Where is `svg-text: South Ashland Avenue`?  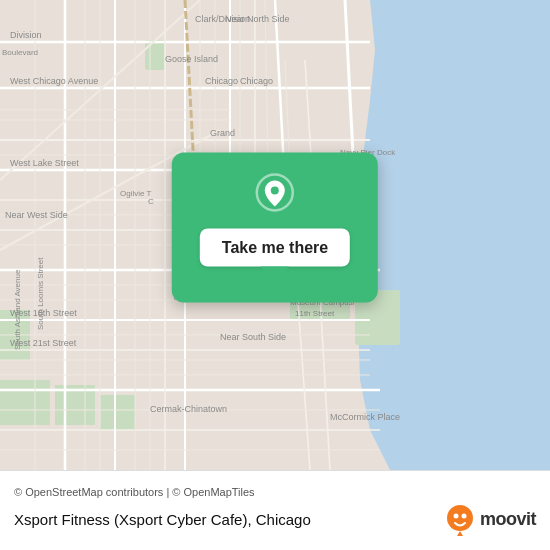 svg-text: South Ashland Avenue is located at coordinates (18, 310).